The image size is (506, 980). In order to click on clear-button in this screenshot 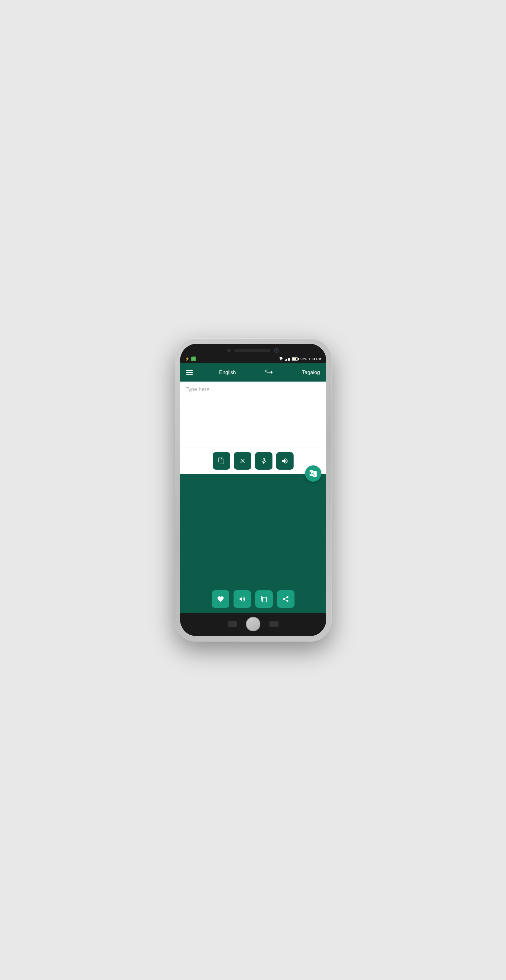, I will do `click(243, 461)`.